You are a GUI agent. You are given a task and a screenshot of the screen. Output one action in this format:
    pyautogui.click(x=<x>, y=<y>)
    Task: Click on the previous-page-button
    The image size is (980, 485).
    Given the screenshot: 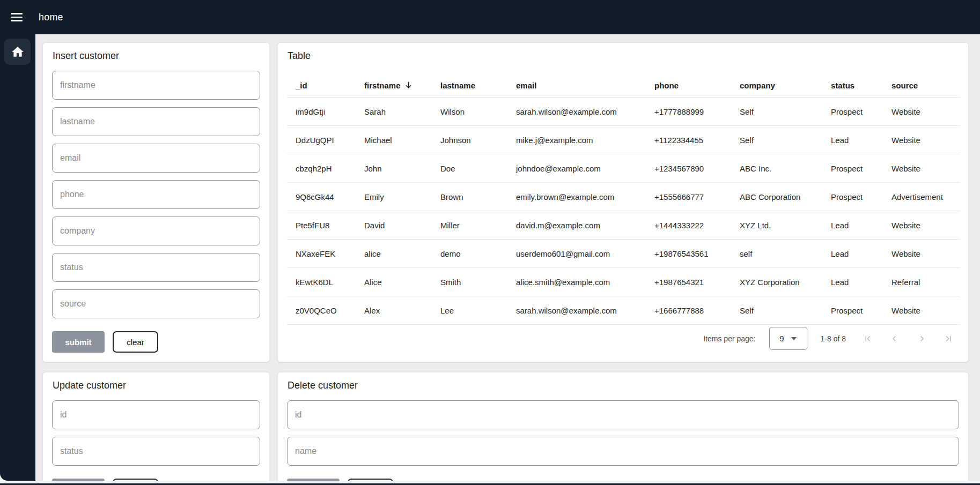 What is the action you would take?
    pyautogui.click(x=895, y=339)
    